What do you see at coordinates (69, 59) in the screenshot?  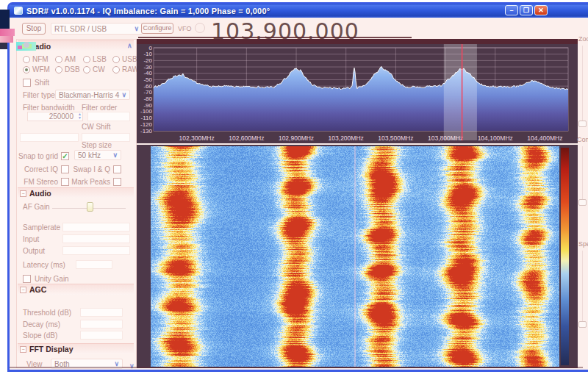 I see `radio-mode-am: AM` at bounding box center [69, 59].